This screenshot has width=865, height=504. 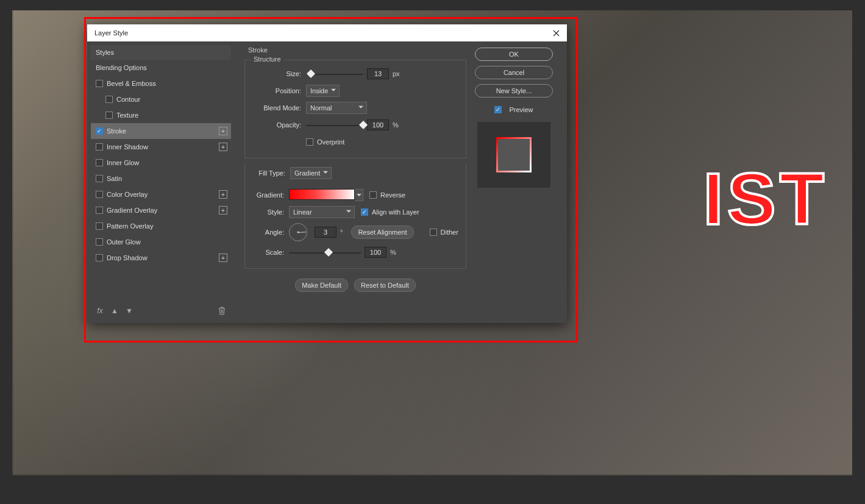 What do you see at coordinates (161, 182) in the screenshot?
I see `styles-sidebar: Styles Blending Options Bevel & EmbossCo…` at bounding box center [161, 182].